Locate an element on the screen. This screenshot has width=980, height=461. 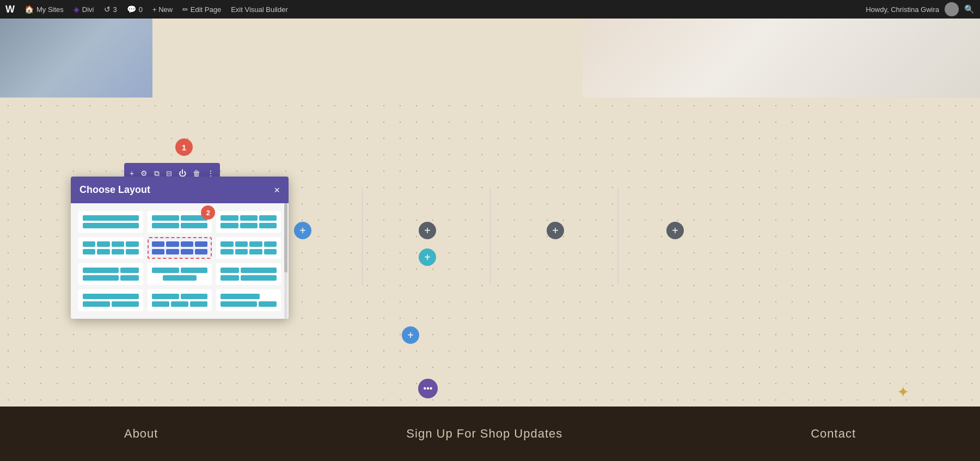
search-icon: 🔍 is located at coordinates (969, 9).